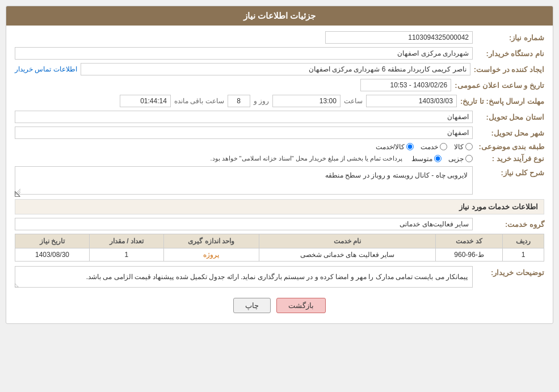  I want to click on announce-date-value: 1403/02/26 - 10:53, so click(406, 85).